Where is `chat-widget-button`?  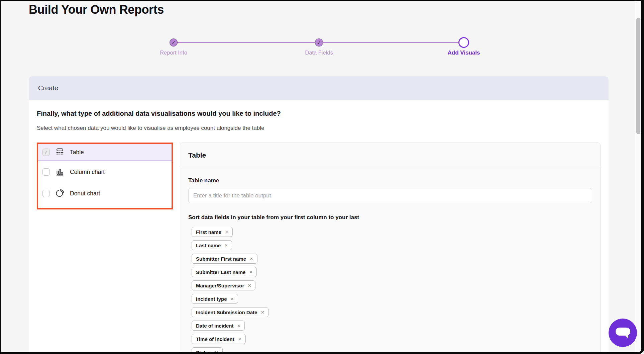 chat-widget-button is located at coordinates (623, 333).